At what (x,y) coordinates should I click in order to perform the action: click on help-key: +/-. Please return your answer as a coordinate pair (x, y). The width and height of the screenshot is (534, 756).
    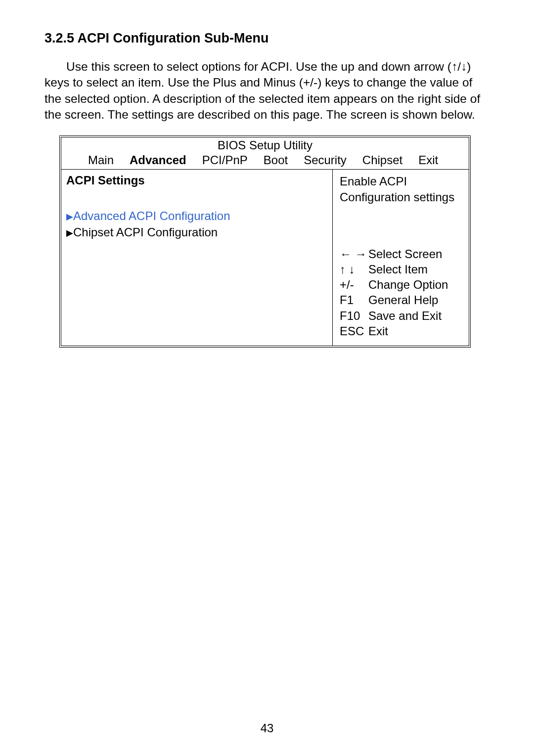
    Looking at the image, I should click on (354, 285).